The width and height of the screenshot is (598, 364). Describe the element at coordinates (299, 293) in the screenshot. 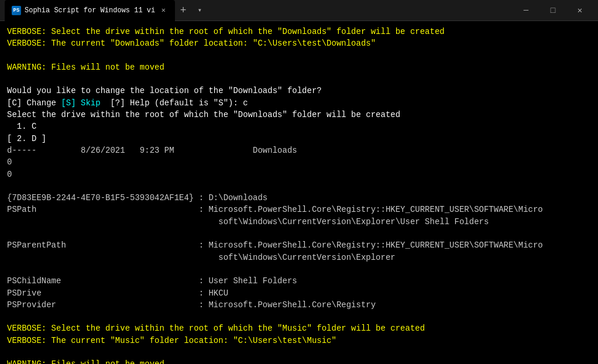

I see `prop-psdrive: PSDrive : HKCU` at that location.